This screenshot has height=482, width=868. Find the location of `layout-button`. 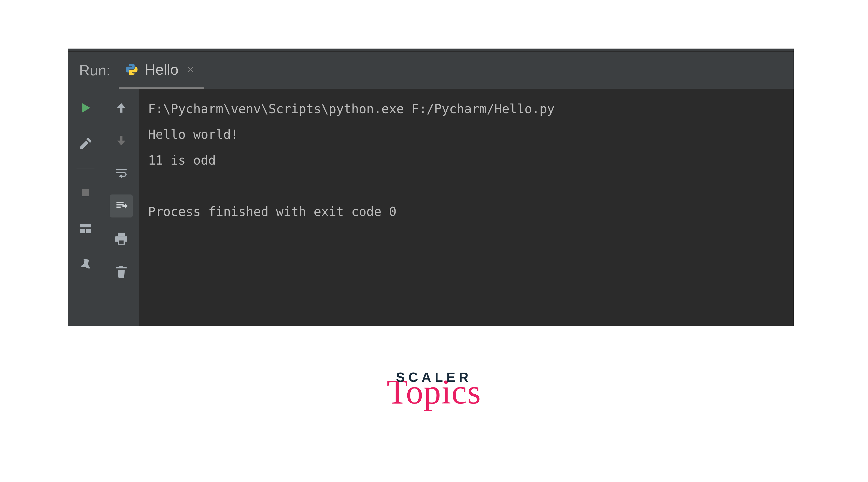

layout-button is located at coordinates (86, 228).